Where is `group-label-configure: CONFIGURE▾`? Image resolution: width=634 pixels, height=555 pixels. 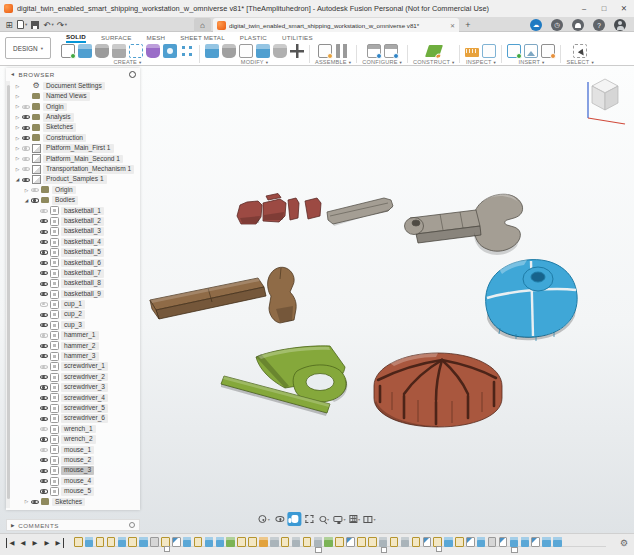 group-label-configure: CONFIGURE▾ is located at coordinates (382, 62).